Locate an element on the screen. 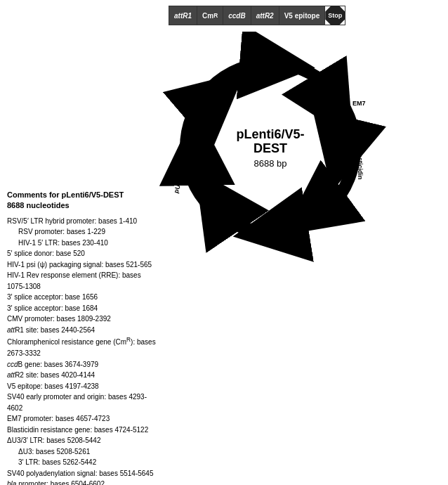  comment-entry: EM7 promoter: bases 4657-4723 is located at coordinates (83, 419).